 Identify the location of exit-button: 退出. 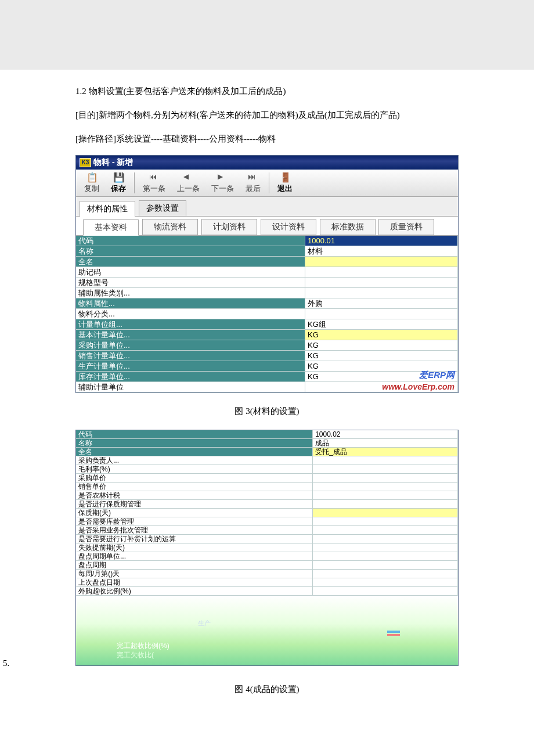
(285, 183).